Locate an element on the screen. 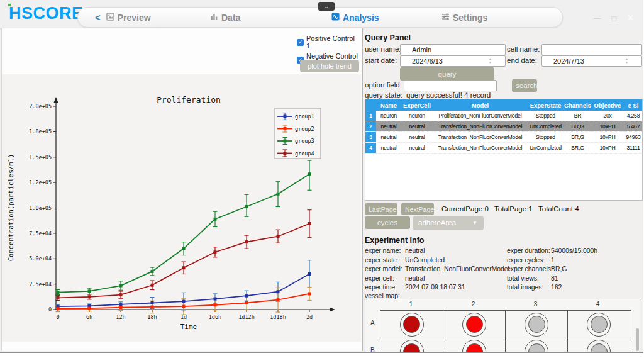 The image size is (644, 363). svg-text: group3 is located at coordinates (304, 141).